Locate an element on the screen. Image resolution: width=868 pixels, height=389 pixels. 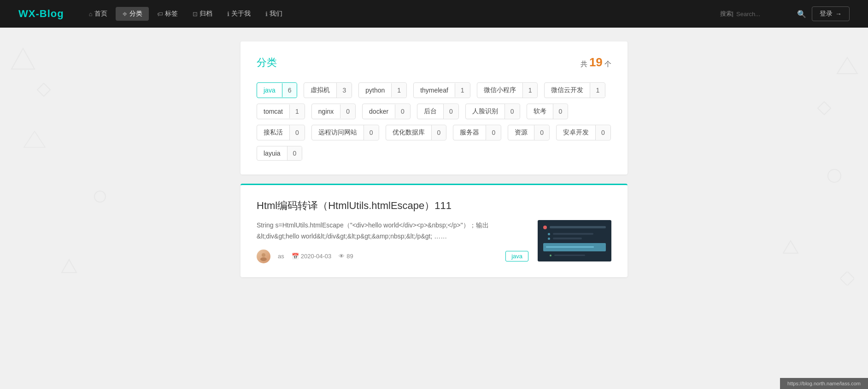
nav-item-5: ℹ我们 is located at coordinates (274, 14).